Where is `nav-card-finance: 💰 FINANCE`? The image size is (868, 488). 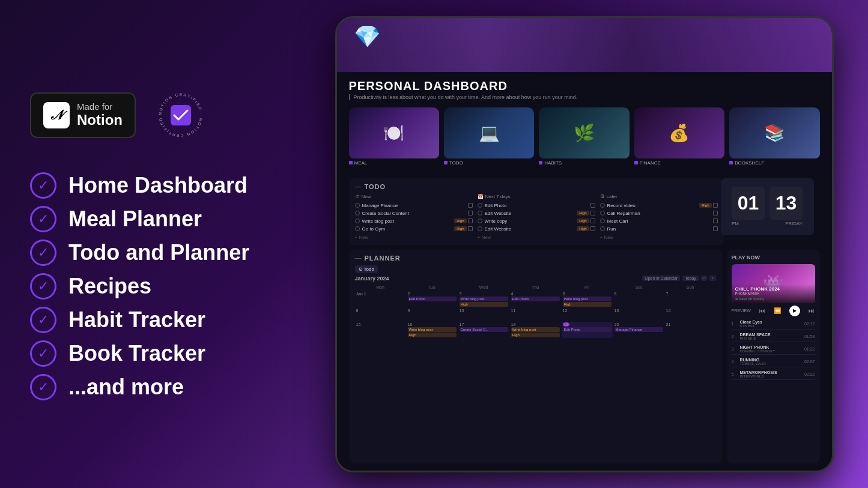 nav-card-finance: 💰 FINANCE is located at coordinates (679, 140).